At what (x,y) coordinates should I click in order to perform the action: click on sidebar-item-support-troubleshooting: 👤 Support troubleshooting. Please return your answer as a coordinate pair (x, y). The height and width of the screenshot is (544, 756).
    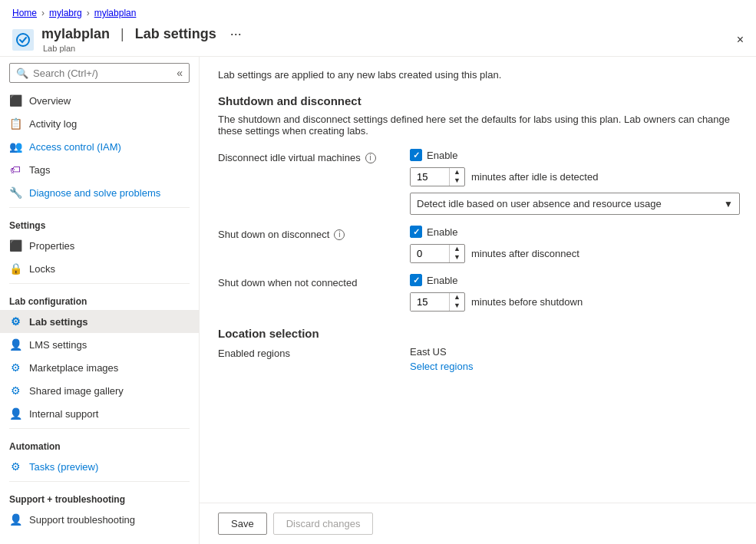
    Looking at the image, I should click on (100, 519).